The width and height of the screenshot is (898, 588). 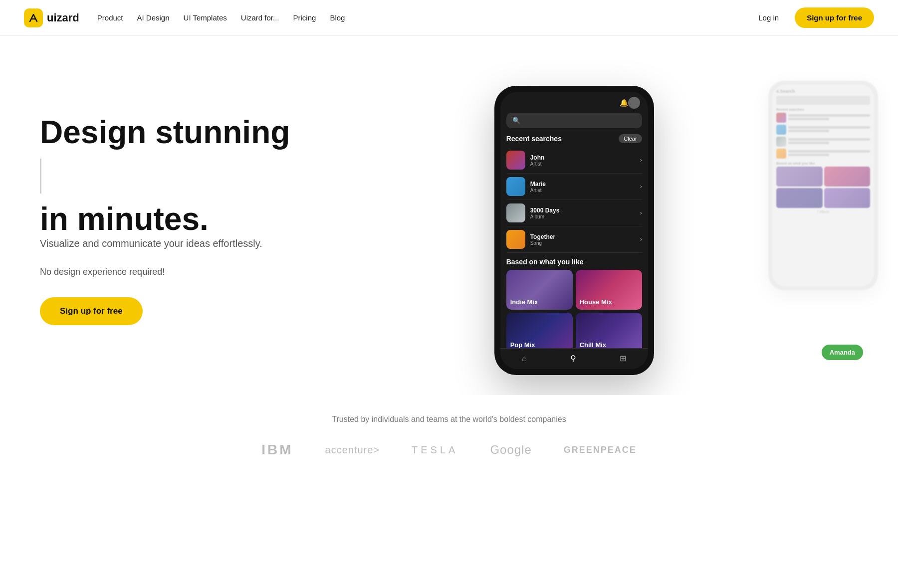 I want to click on cursor-badge: Amanda, so click(x=842, y=352).